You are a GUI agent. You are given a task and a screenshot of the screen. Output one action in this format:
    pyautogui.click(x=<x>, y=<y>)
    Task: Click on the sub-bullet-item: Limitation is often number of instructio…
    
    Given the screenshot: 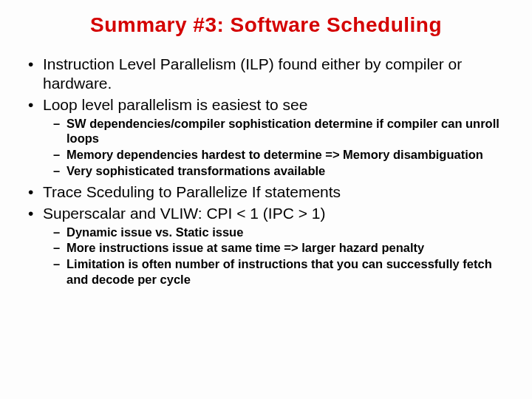 What is the action you would take?
    pyautogui.click(x=282, y=272)
    